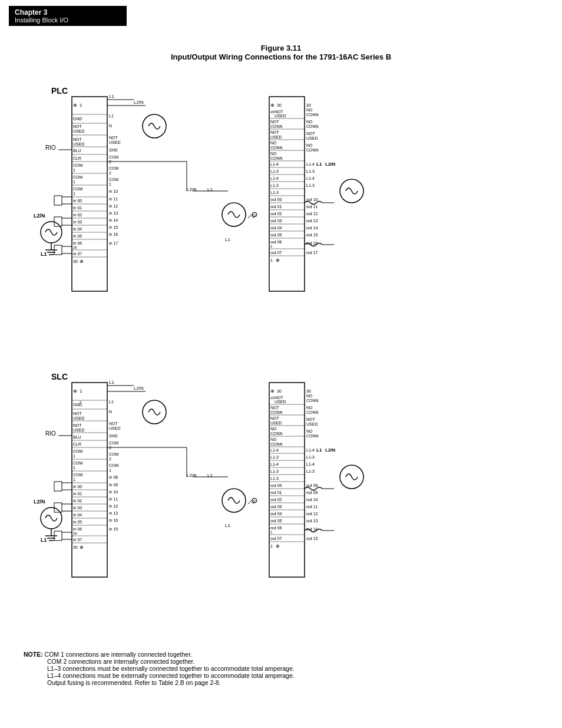 The width and height of the screenshot is (562, 728). What do you see at coordinates (78, 522) in the screenshot?
I see `svg-text: in 05` at bounding box center [78, 522].